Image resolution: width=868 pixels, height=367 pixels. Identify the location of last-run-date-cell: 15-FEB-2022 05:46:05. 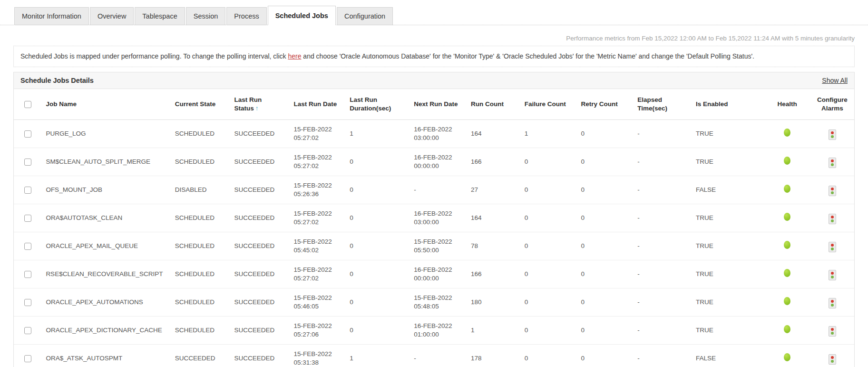
(318, 303).